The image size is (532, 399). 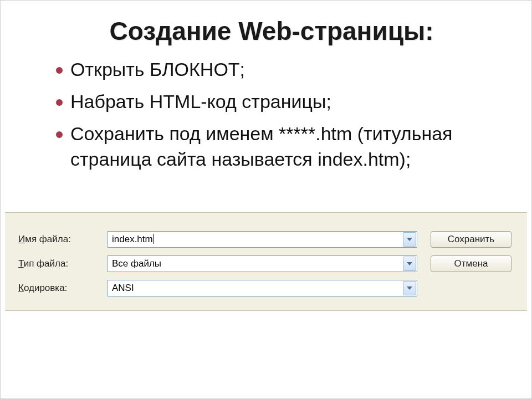 I want to click on cancel-button: Отмена, so click(x=471, y=264).